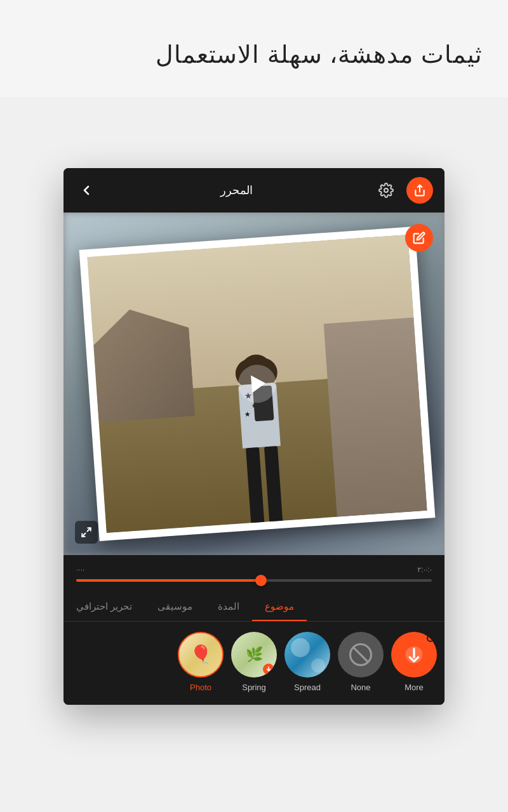 The width and height of the screenshot is (508, 812). What do you see at coordinates (254, 190) in the screenshot?
I see `top-bar: المحرر` at bounding box center [254, 190].